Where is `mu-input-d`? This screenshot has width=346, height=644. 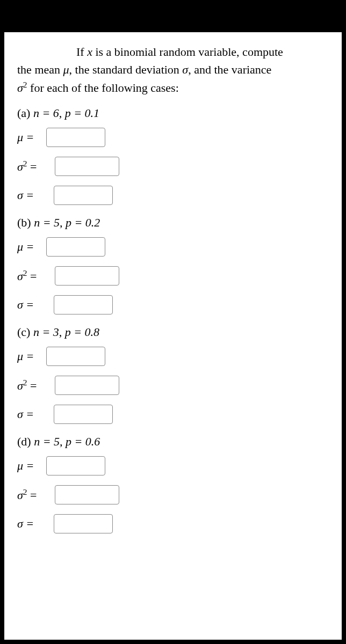 mu-input-d is located at coordinates (76, 466).